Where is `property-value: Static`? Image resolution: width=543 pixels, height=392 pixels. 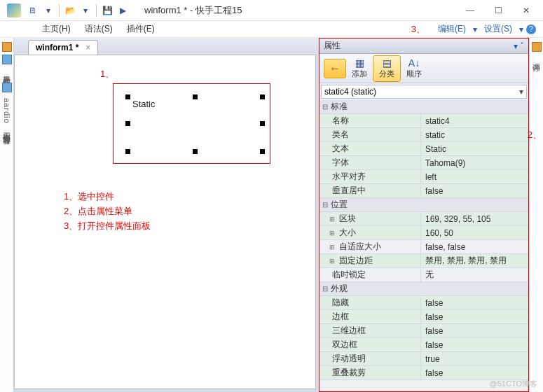
property-value: Static is located at coordinates (475, 148).